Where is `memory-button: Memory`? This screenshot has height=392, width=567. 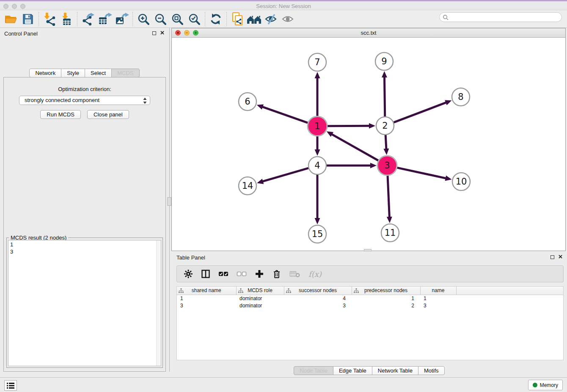 memory-button: Memory is located at coordinates (545, 385).